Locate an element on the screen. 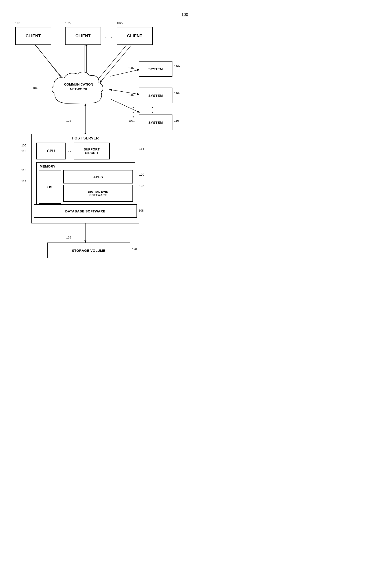  memory-ref: 116 is located at coordinates (24, 170).